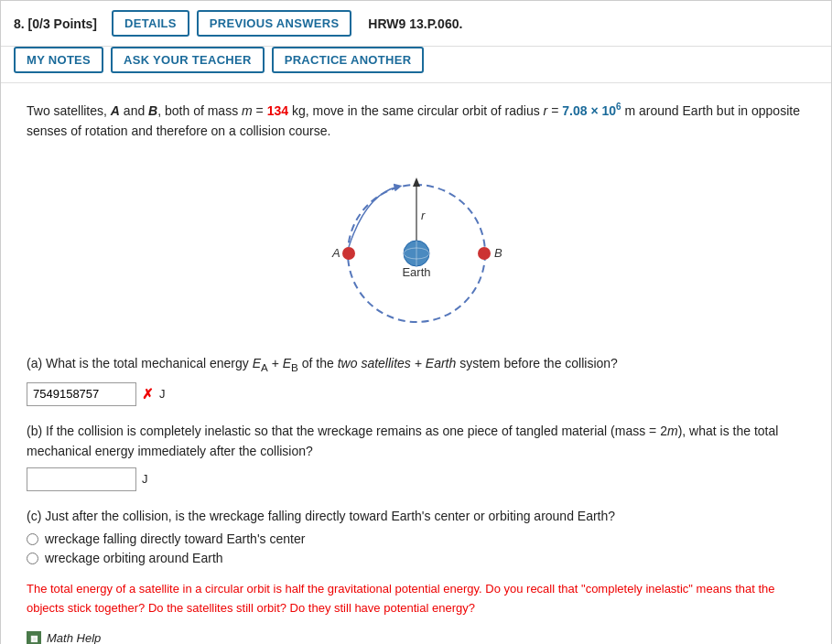 The image size is (832, 644). I want to click on hrw-code: HRW9 13.P.060., so click(416, 24).